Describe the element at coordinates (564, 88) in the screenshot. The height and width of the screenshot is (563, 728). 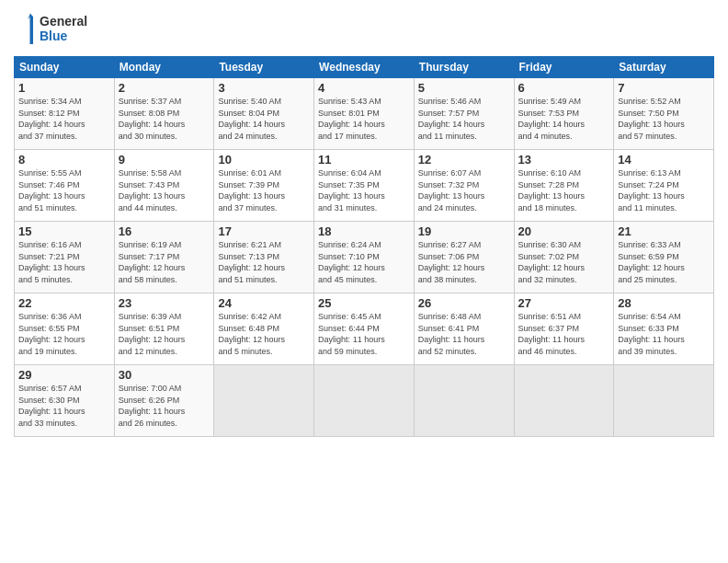
I see `day-number: 6` at that location.